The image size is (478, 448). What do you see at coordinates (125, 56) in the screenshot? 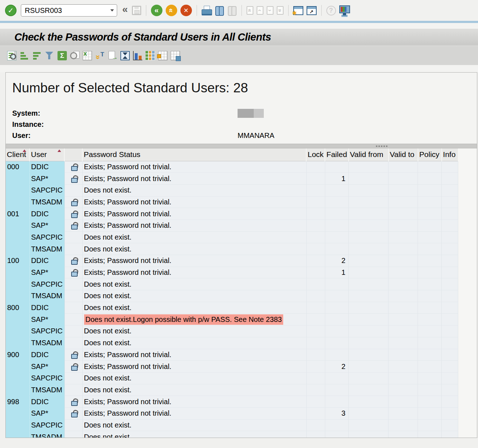
I see `abc-analysis-icon` at bounding box center [125, 56].